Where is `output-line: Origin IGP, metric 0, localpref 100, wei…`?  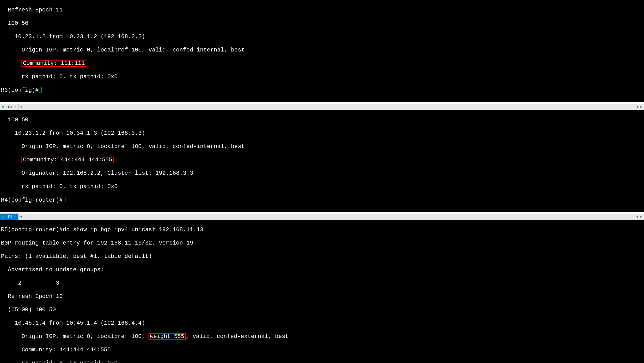
output-line: Origin IGP, metric 0, localpref 100, wei… is located at coordinates (322, 336).